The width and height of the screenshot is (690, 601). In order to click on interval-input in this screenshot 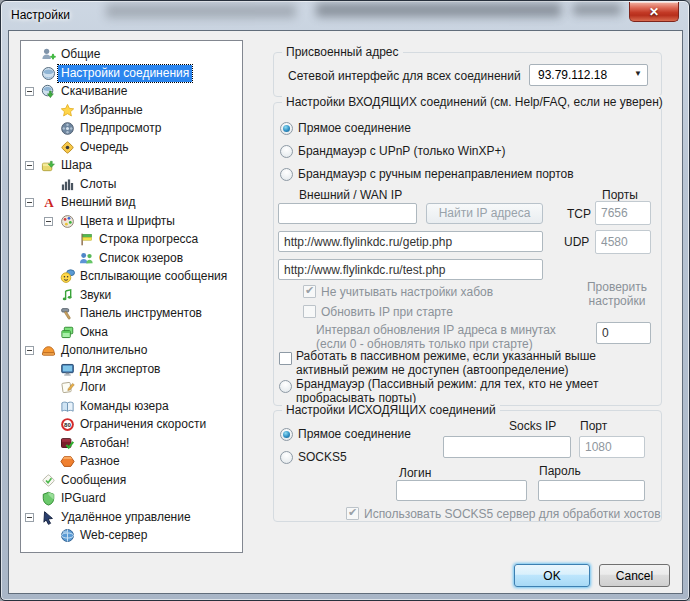, I will do `click(624, 333)`.